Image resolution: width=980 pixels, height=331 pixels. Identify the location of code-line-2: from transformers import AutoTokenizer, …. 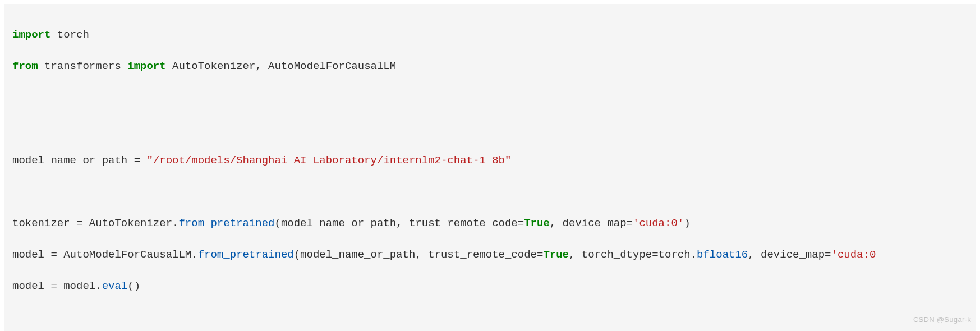
(490, 66).